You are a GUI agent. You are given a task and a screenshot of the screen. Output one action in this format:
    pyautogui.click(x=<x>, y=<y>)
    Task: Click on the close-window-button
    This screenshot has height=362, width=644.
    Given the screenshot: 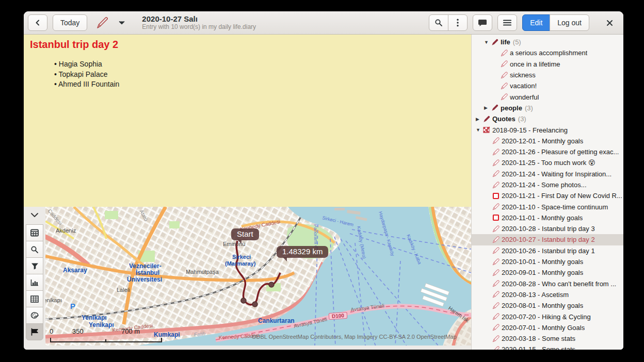 What is the action you would take?
    pyautogui.click(x=609, y=23)
    